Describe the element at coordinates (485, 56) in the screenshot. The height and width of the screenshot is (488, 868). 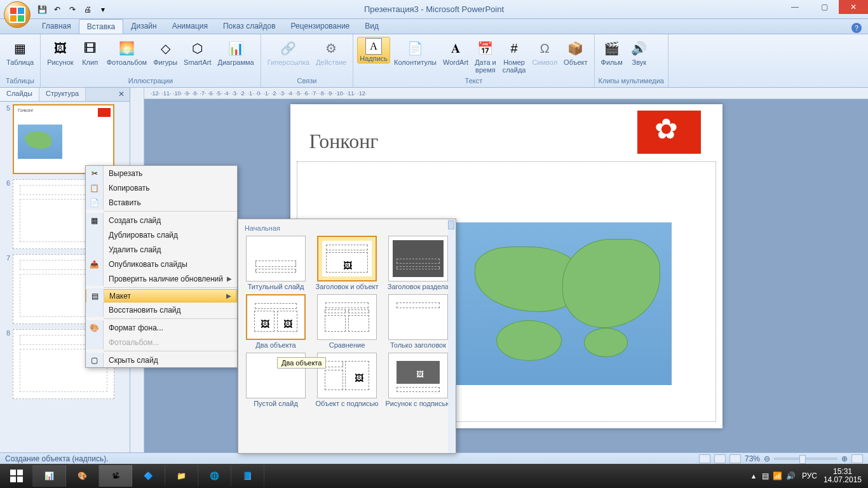
I see `date-button: 📅Дата ивремя` at that location.